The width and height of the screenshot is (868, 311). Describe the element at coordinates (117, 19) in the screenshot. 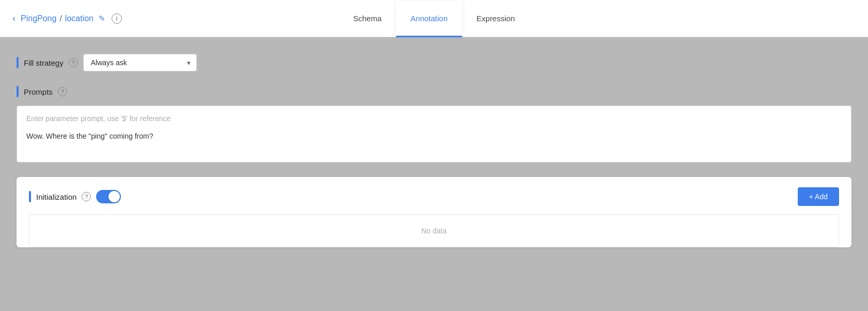

I see `info-icon: i` at that location.